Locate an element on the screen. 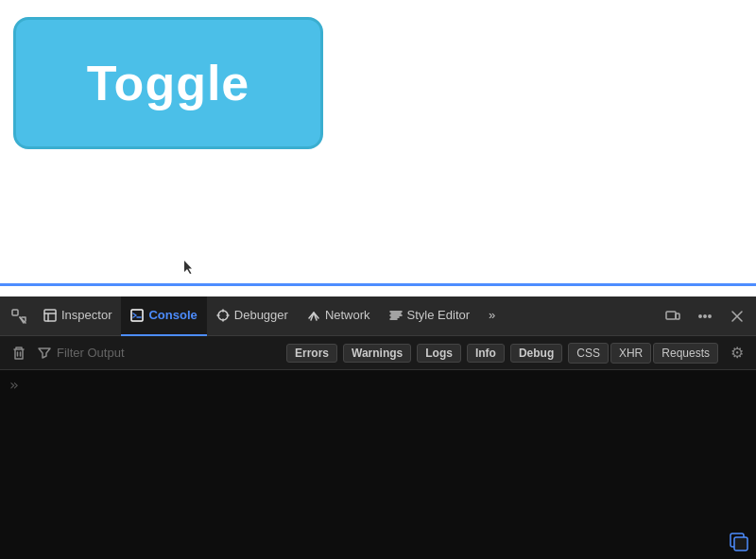 The image size is (756, 559). tab-console: Console is located at coordinates (163, 316).